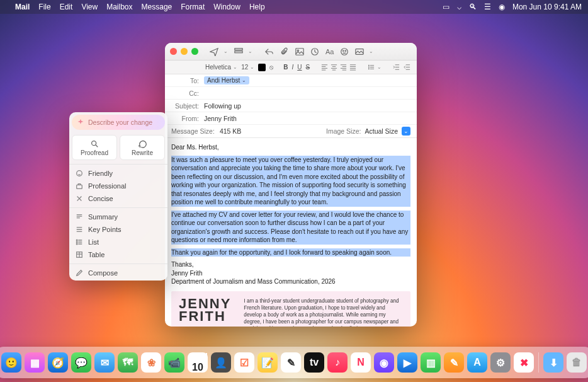 The height and width of the screenshot is (382, 588). Describe the element at coordinates (67, 7) in the screenshot. I see `menu-edit: Edit` at that location.